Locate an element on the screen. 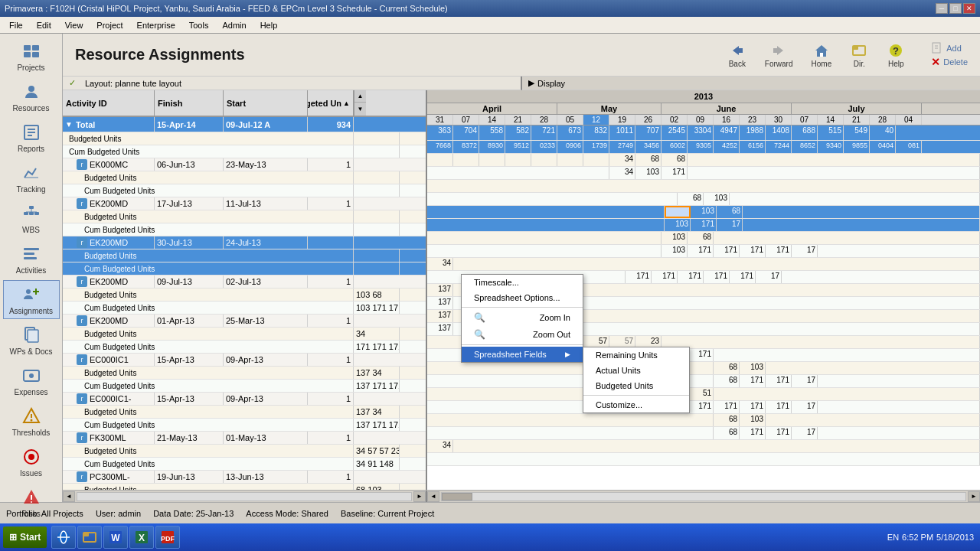 Image resolution: width=980 pixels, height=551 pixels. fk300ml-finish: 21-May-13 is located at coordinates (189, 438).